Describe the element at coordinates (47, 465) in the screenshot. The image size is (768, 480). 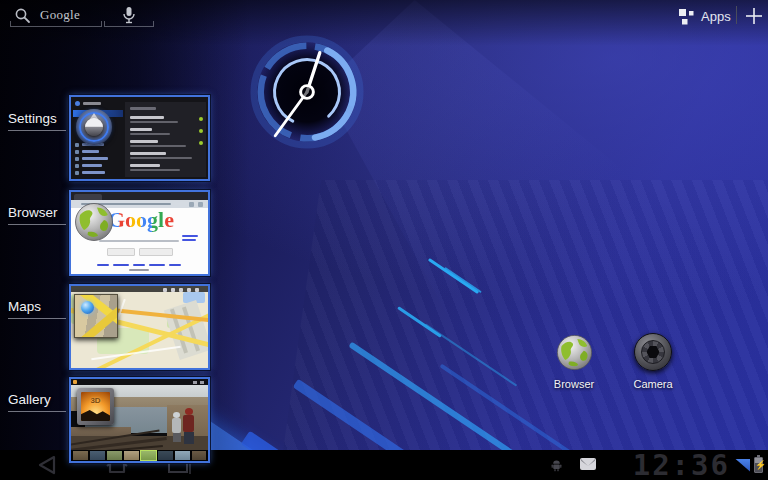
I see `back-icon` at that location.